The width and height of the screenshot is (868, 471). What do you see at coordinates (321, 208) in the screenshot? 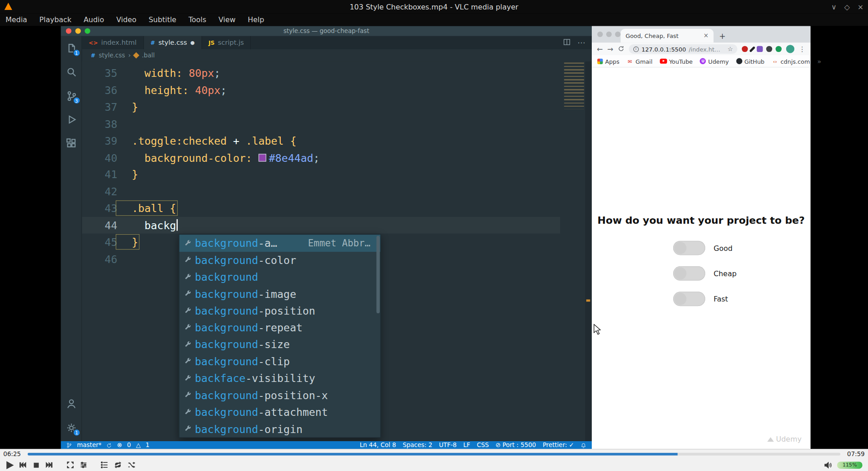
I see `code-line: 43.ball {` at bounding box center [321, 208].